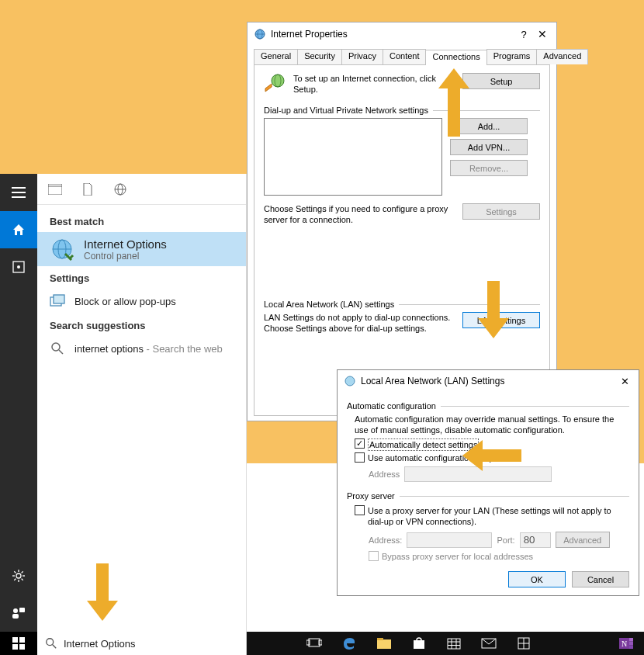 This screenshot has height=655, width=644. I want to click on window-icon, so click(55, 189).